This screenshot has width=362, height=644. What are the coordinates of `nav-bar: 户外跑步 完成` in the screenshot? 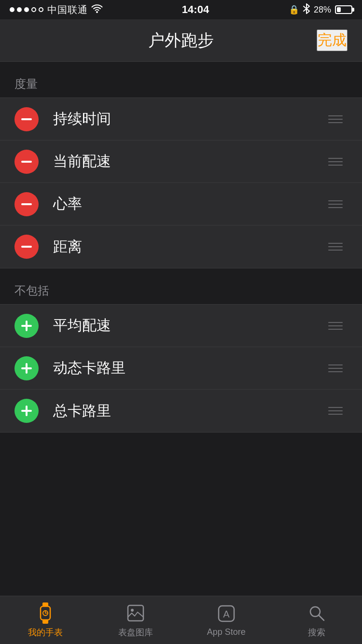 It's located at (181, 41).